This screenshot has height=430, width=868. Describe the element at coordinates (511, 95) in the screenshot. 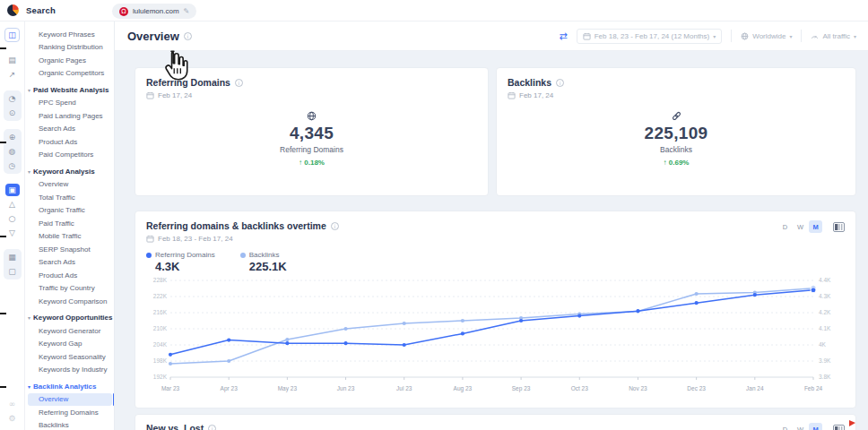

I see `calendar-icon` at that location.